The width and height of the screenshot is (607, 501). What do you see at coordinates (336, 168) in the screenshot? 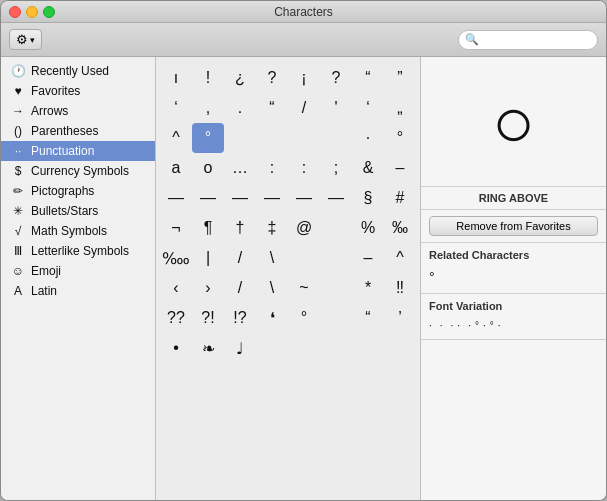
I see `char-cell: ;` at bounding box center [336, 168].